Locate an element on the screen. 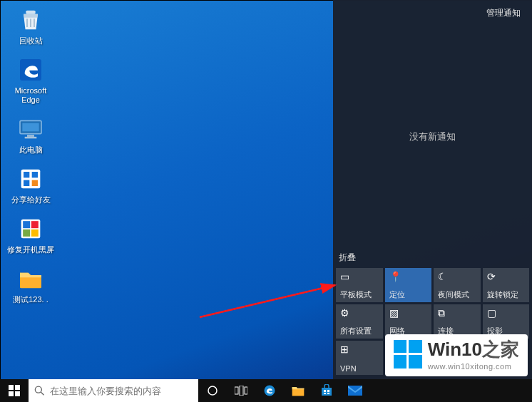 This screenshot has width=532, height=402. windows-icon is located at coordinates (14, 391).